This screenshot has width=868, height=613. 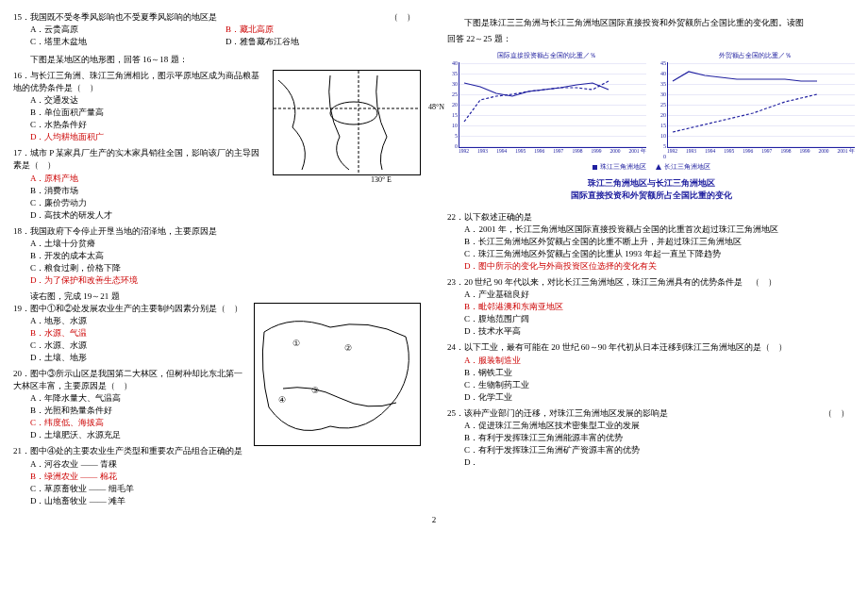 I want to click on question-18: 18．我国政府下令停止开垦当地的沼泽地，主要原因是 A．土壤十分贫瘠 B．开发的…, so click(x=217, y=257).